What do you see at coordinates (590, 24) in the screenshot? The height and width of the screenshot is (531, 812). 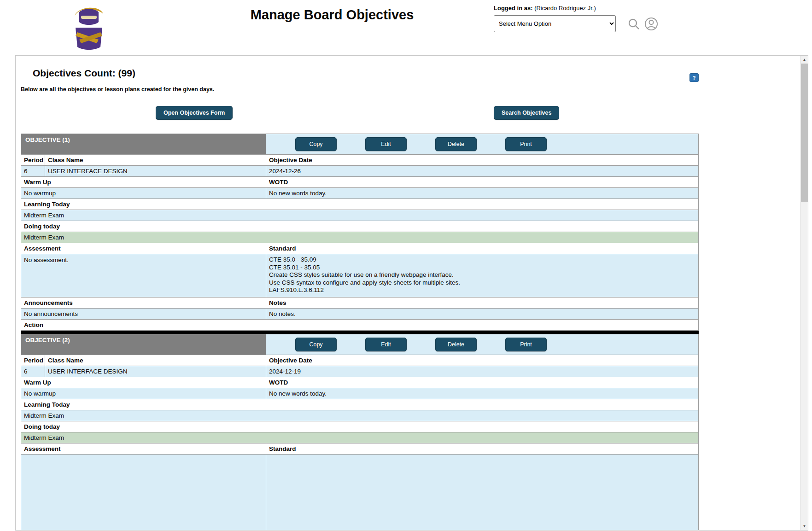 I see `header-controls: Select Menu Option` at bounding box center [590, 24].